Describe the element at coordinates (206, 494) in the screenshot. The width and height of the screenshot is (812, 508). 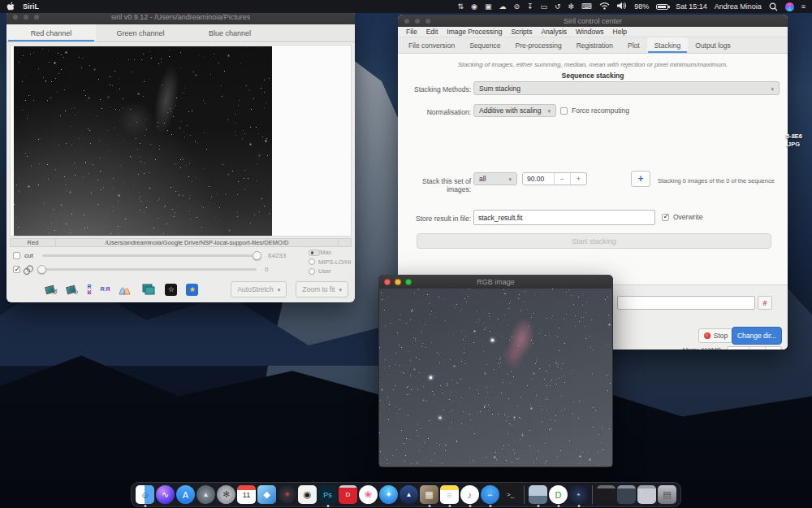
I see `dock-launchpad: ▲` at that location.